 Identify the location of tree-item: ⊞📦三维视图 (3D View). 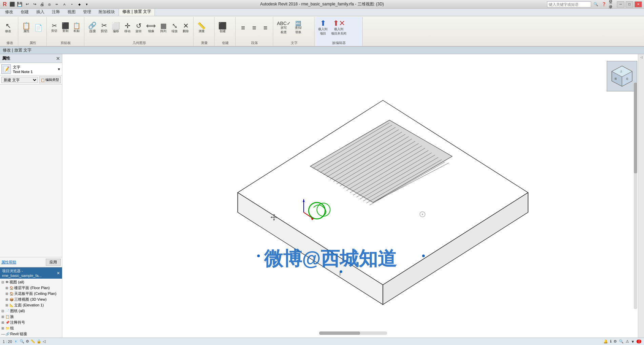
(31, 299).